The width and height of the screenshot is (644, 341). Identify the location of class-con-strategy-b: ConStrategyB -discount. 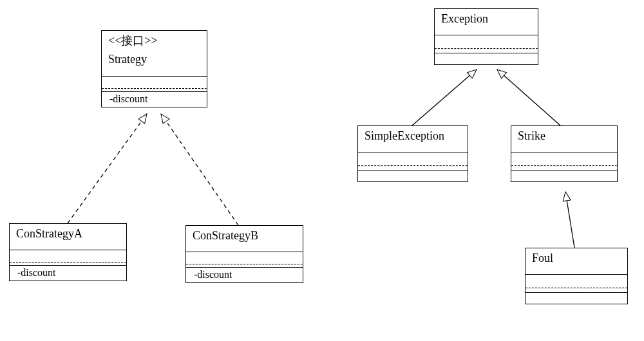
(245, 254).